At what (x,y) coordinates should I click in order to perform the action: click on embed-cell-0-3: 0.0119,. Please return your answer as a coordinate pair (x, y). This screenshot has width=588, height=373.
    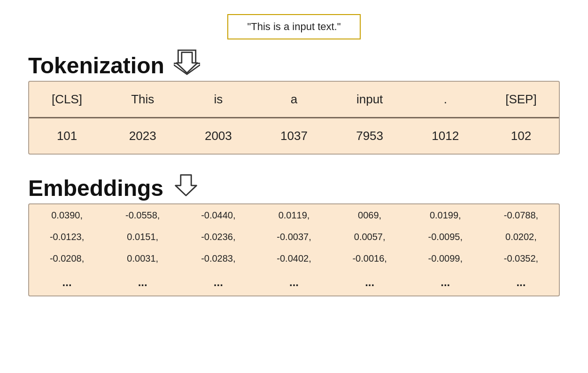
    Looking at the image, I should click on (294, 215).